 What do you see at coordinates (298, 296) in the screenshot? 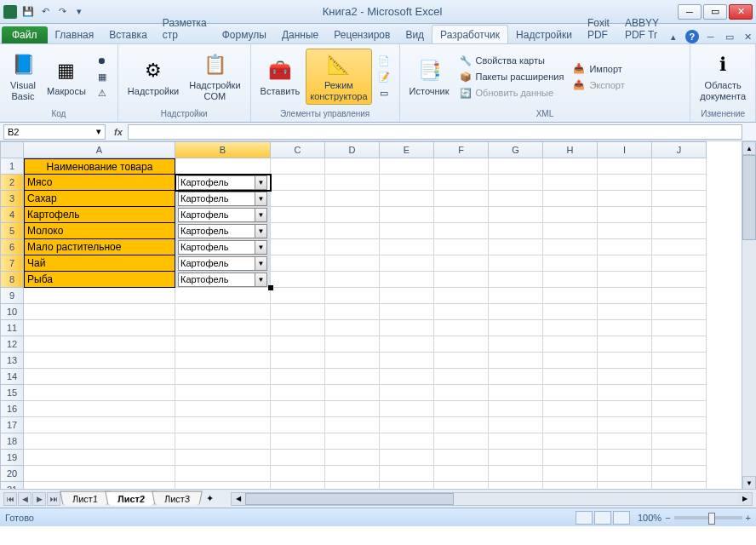
I see `cell-C9` at bounding box center [298, 296].